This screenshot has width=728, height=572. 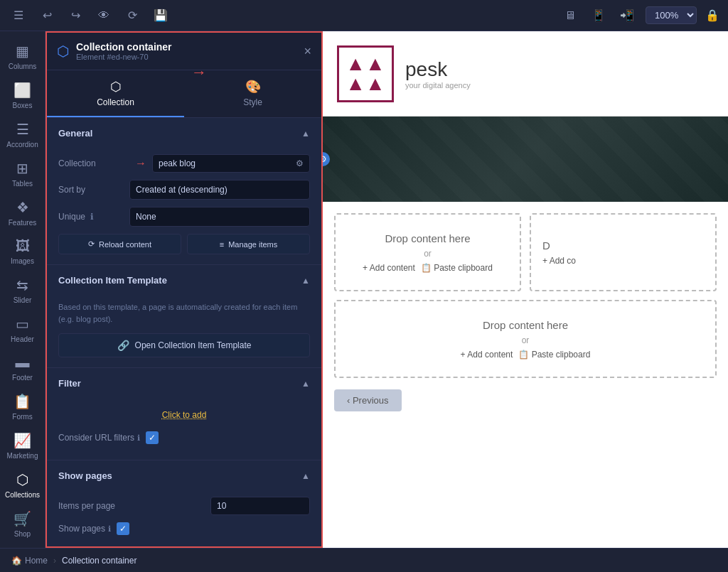 What do you see at coordinates (220, 190) in the screenshot?
I see `sort-select: Created at (descending) Created at (asce…` at bounding box center [220, 190].